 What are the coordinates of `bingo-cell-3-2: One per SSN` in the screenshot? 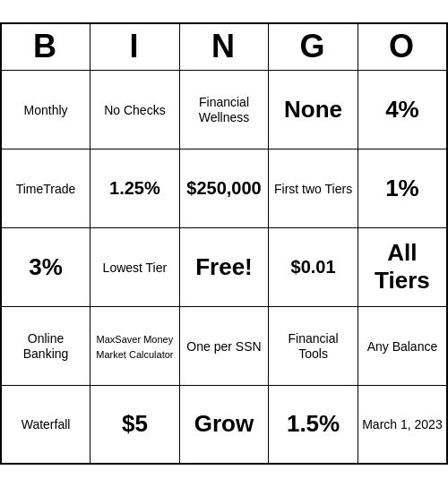 It's located at (224, 346).